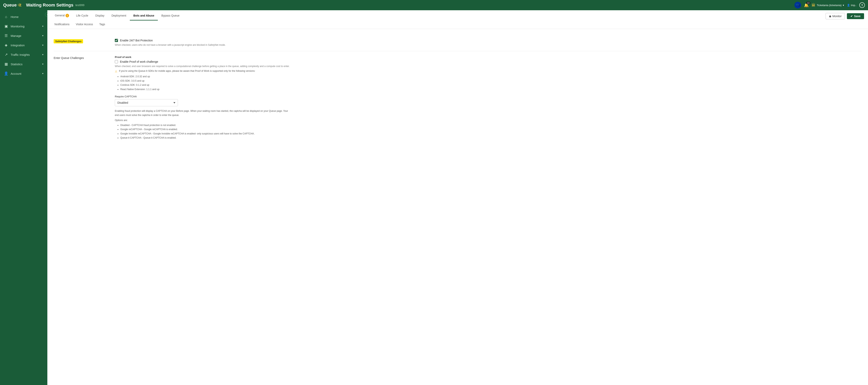 The height and width of the screenshot is (385, 868). I want to click on sidebar-label-monitoring: Monitoring, so click(18, 26).